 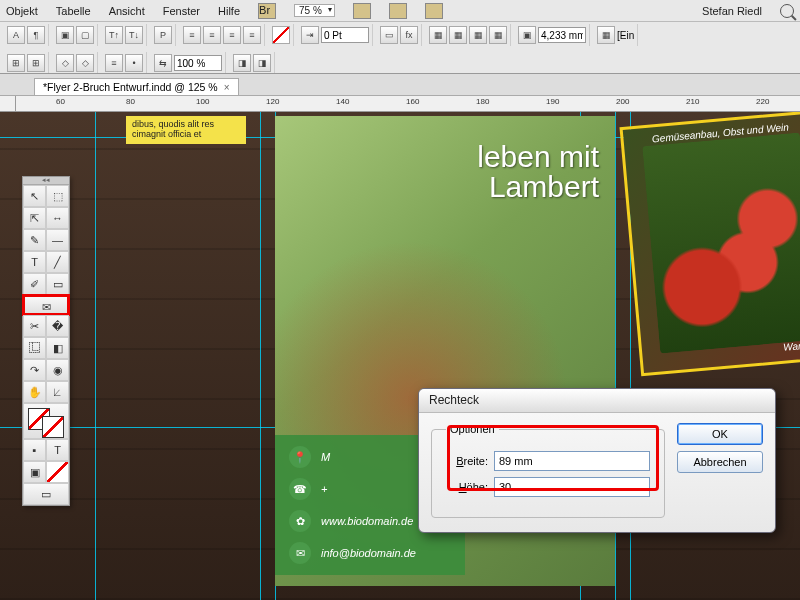 I want to click on page-tool: ⇱, so click(x=34, y=218).